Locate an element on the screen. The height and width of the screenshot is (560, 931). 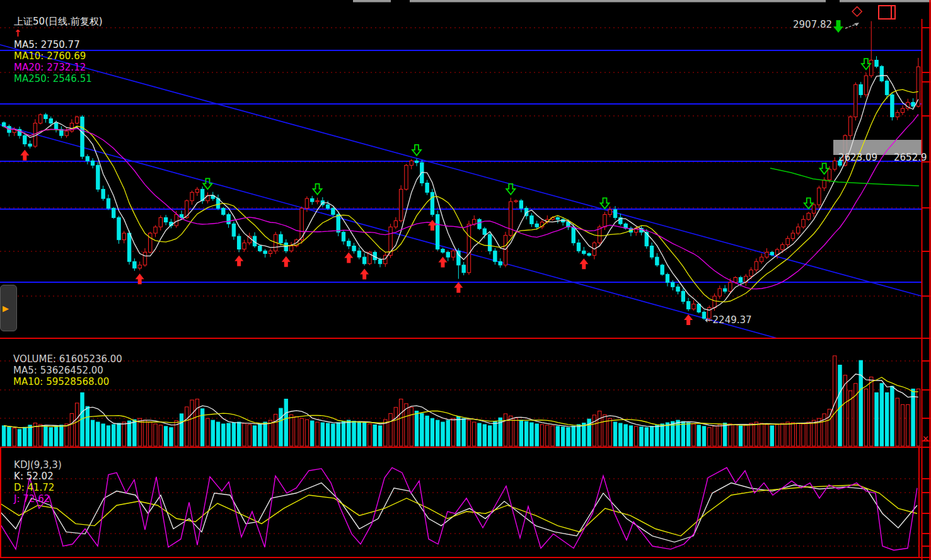
restore-window-icon is located at coordinates (887, 13).